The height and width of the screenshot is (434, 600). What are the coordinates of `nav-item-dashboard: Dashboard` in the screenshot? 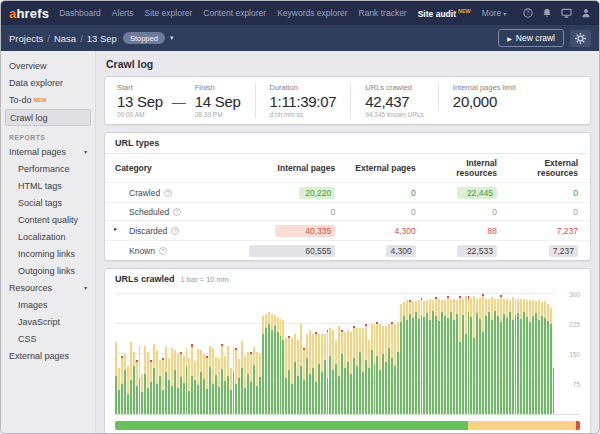 It's located at (80, 13).